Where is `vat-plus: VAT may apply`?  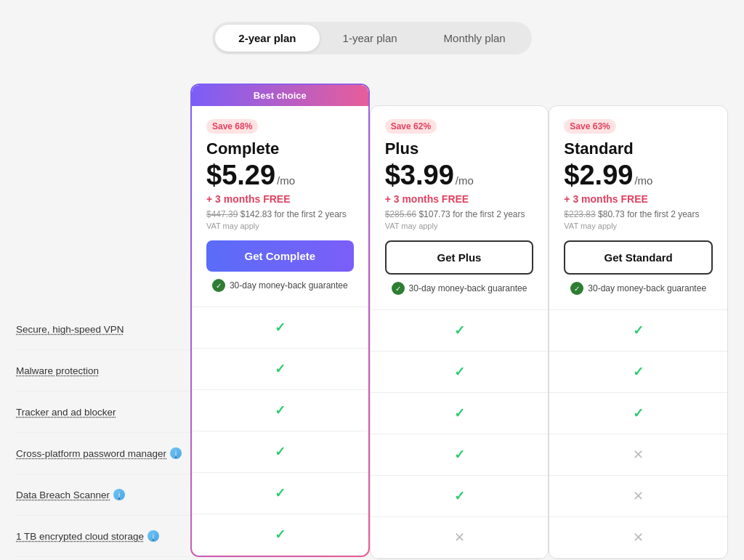 vat-plus: VAT may apply is located at coordinates (459, 226).